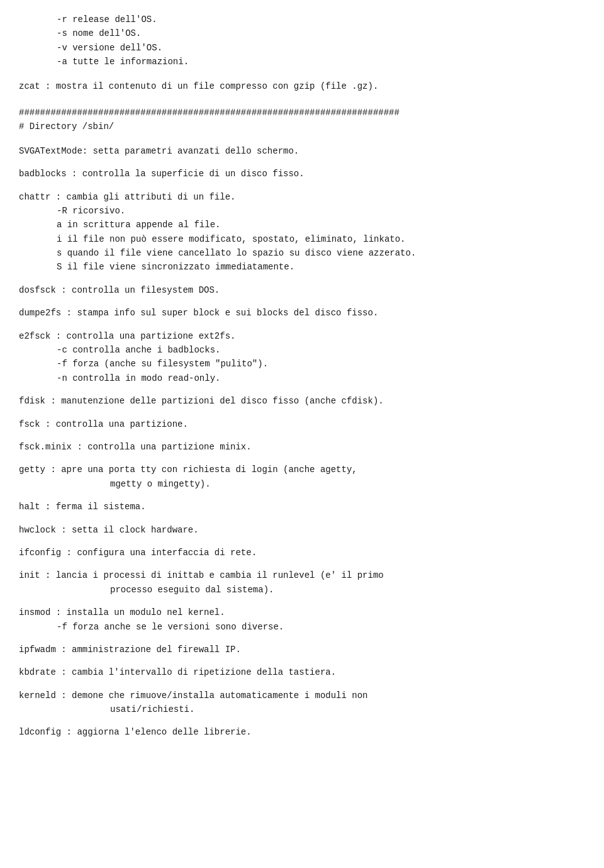  What do you see at coordinates (302, 41) in the screenshot?
I see `intro-block: -r release dell'OS. -s nome dell'OS. -v …` at bounding box center [302, 41].